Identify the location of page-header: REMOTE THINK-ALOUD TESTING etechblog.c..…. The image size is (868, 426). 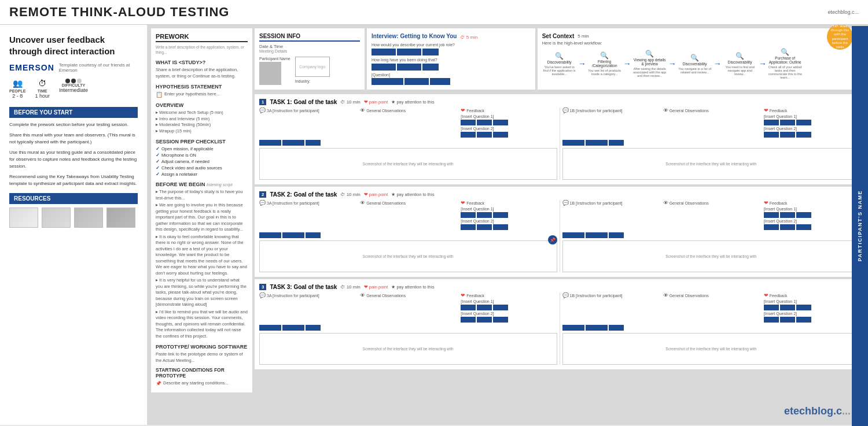
(434, 13).